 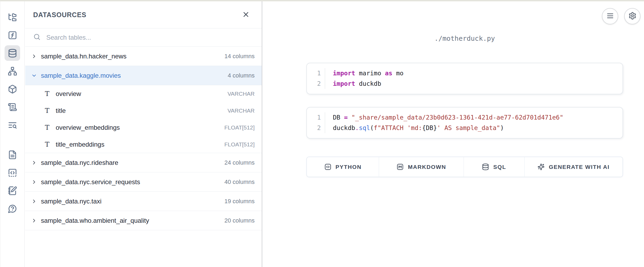 What do you see at coordinates (343, 167) in the screenshot?
I see `add-cell-python-button: PYTHON` at bounding box center [343, 167].